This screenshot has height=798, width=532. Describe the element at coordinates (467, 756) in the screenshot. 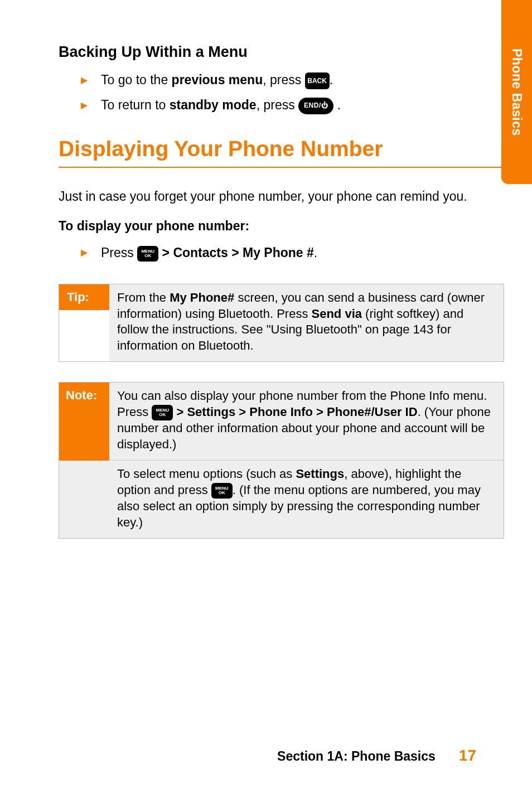

I see `footer-page-number: 17` at that location.